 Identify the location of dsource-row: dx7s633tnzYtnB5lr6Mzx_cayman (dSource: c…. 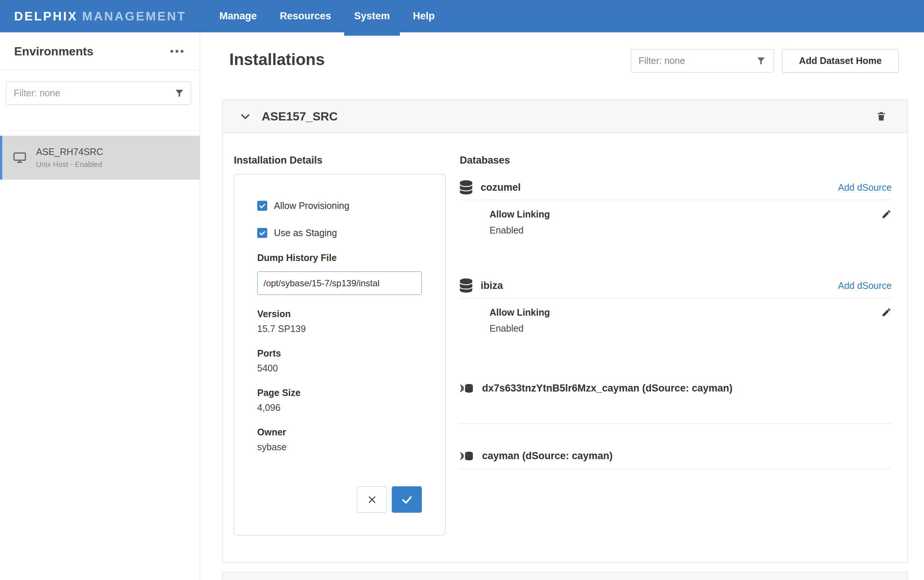
(676, 403).